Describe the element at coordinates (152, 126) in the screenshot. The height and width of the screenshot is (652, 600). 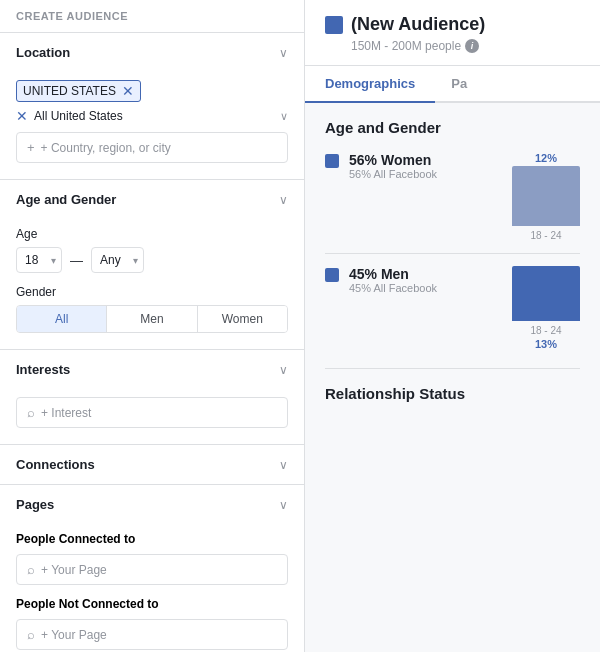
I see `location-section-body: UNITED STATES ✕ ✕ All United States ∨ +` at that location.